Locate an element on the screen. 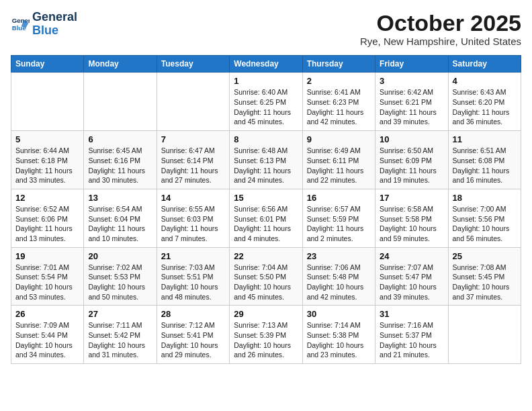 The height and width of the screenshot is (411, 532). day-info: Sunrise: 6:58 AM Sunset: 5:58 PM Dayligh… is located at coordinates (411, 224).